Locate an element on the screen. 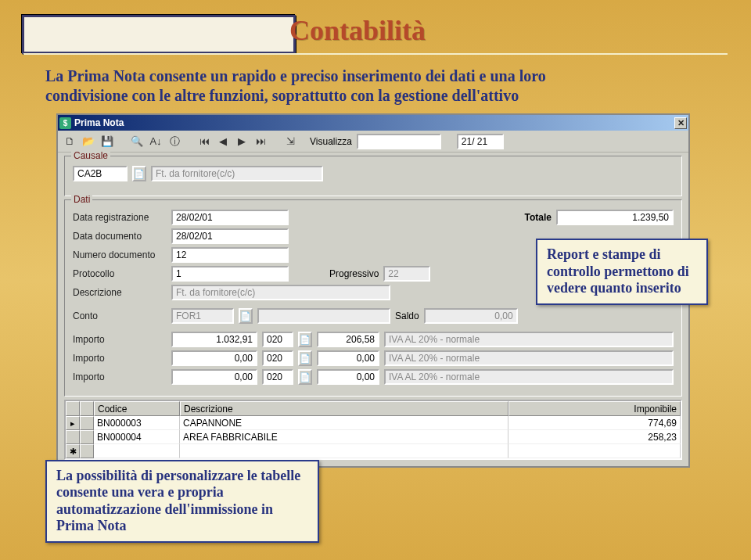 Image resolution: width=751 pixels, height=560 pixels. data-doc-label: Data documento is located at coordinates (120, 236).